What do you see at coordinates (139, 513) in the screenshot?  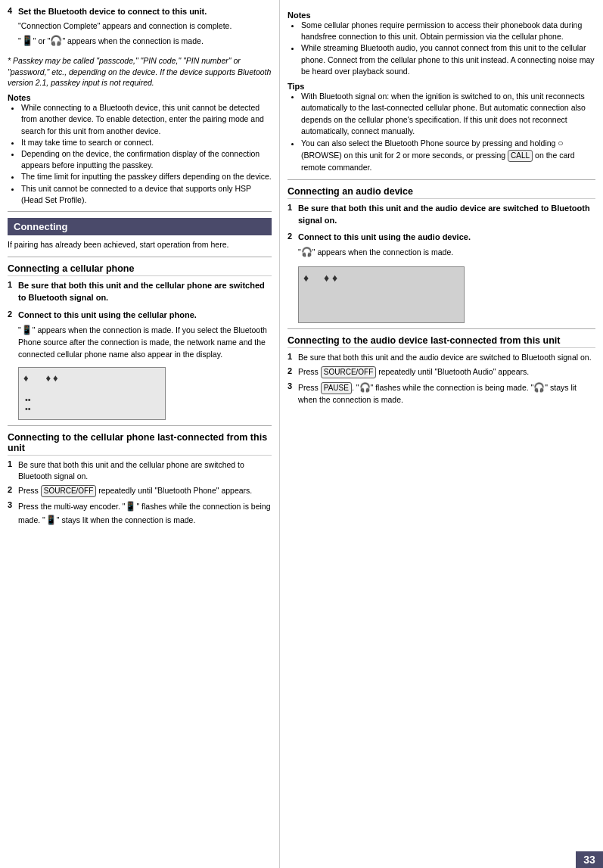 I see `cellular-last-step-3: 3 Press the multi-way encoder. "📱" flash…` at bounding box center [139, 513].